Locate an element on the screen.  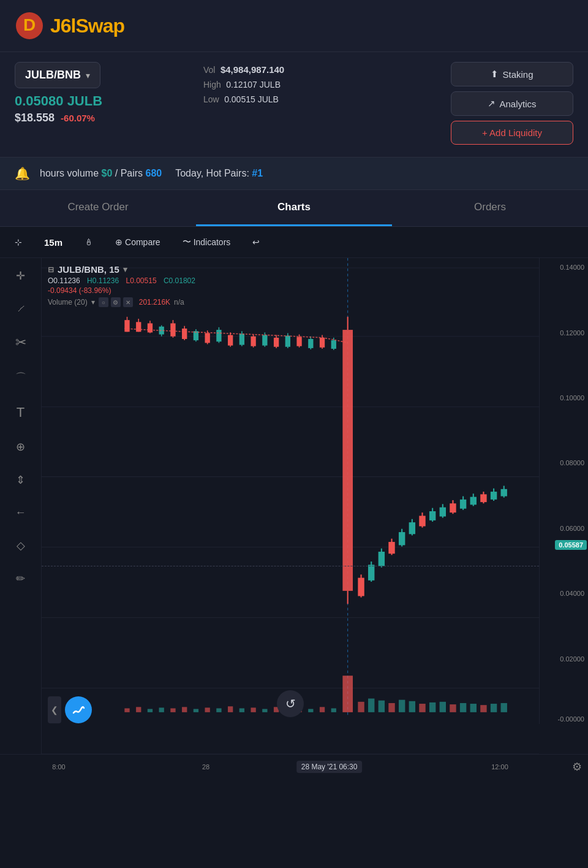
chart-left-tools: ✛ ⟋ ✂ ⌒ T ⊕ ⇕ ← ◇ ✏ is located at coordinates (21, 506).